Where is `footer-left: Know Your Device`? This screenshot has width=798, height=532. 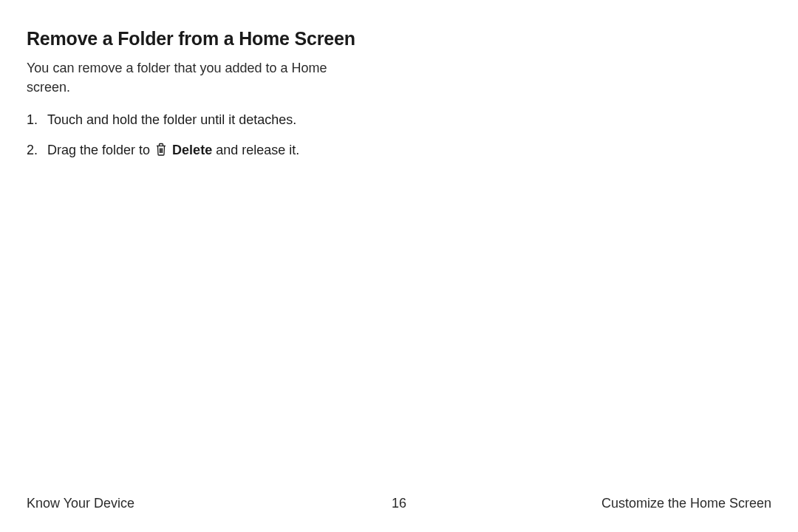
footer-left: Know Your Device is located at coordinates (81, 504).